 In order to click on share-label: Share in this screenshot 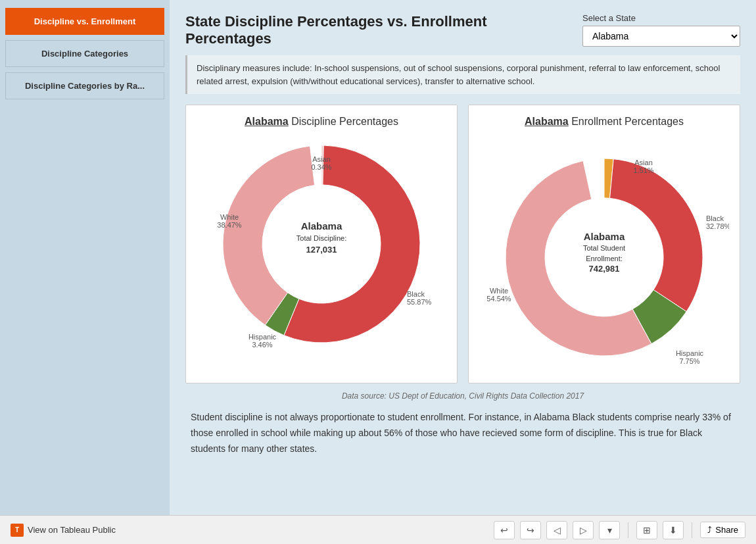, I will do `click(727, 530)`.